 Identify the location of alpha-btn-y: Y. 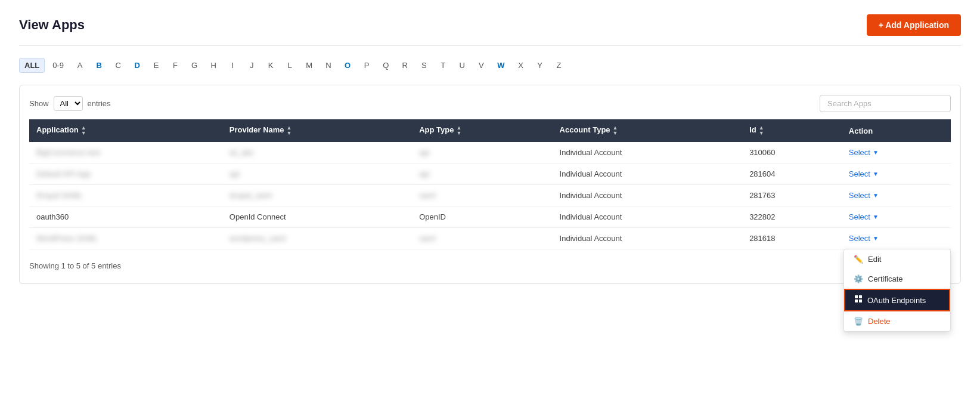
(540, 66).